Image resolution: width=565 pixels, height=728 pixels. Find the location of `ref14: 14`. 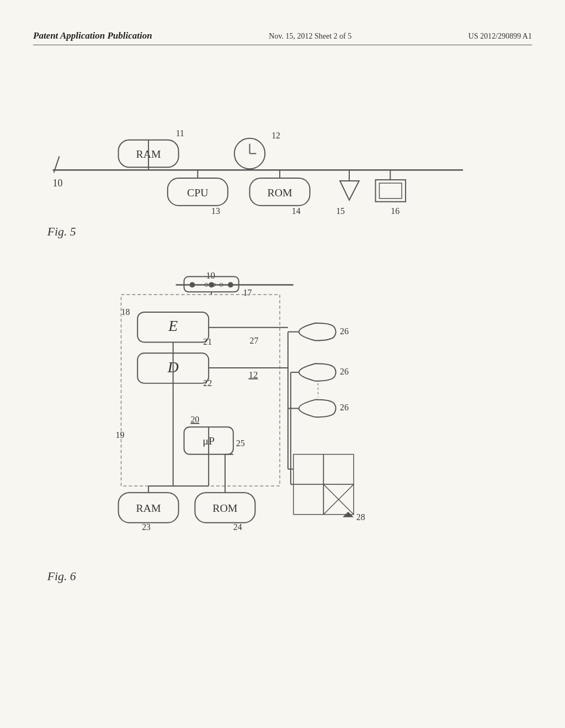

ref14: 14 is located at coordinates (296, 211).